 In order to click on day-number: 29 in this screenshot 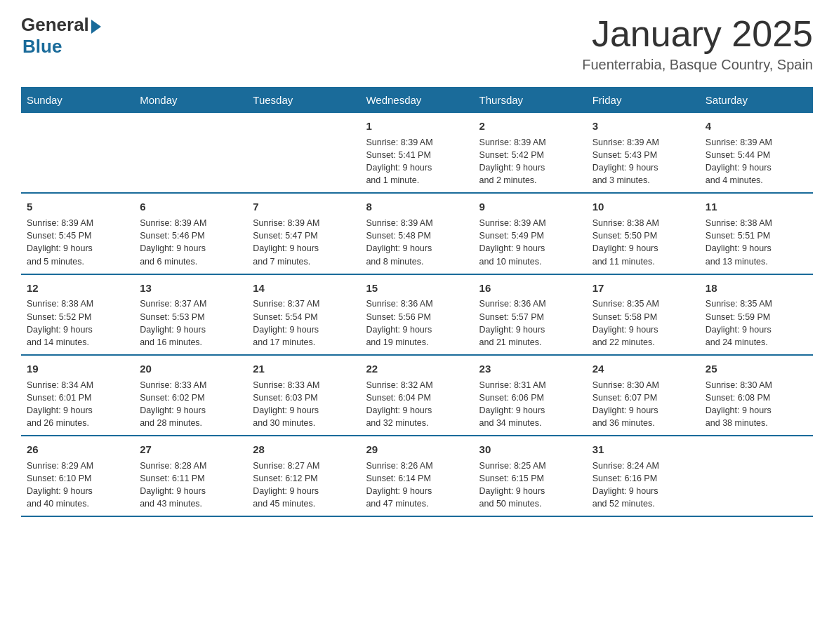, I will do `click(417, 450)`.